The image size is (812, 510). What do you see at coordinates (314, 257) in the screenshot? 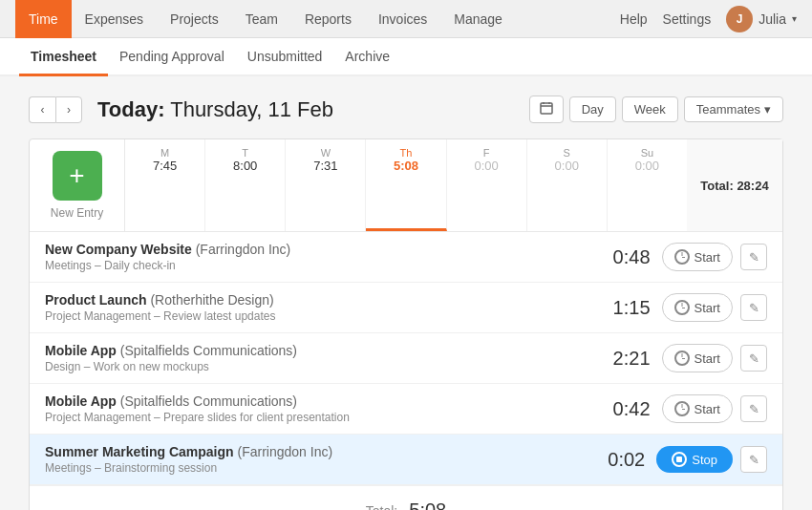
I see `entry-info: New Company Website (Farringdon Inc)Meet…` at bounding box center [314, 257].